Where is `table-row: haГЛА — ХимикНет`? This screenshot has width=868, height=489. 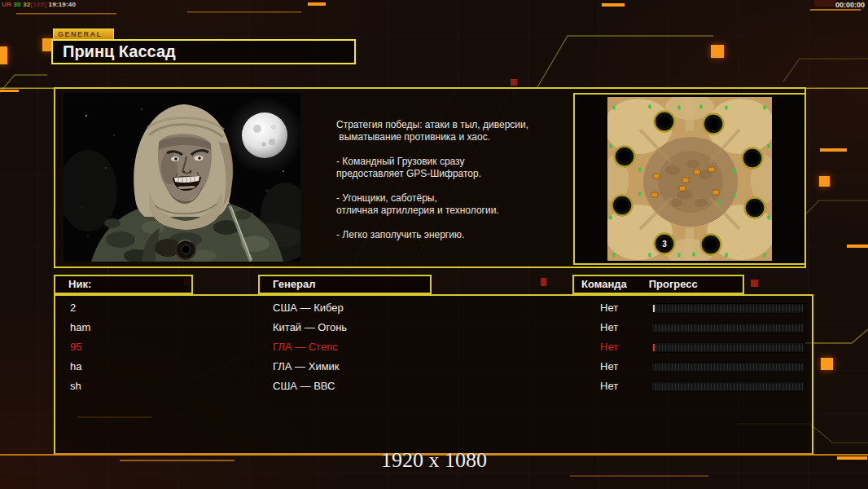 table-row: haГЛА — ХимикНет is located at coordinates (433, 367).